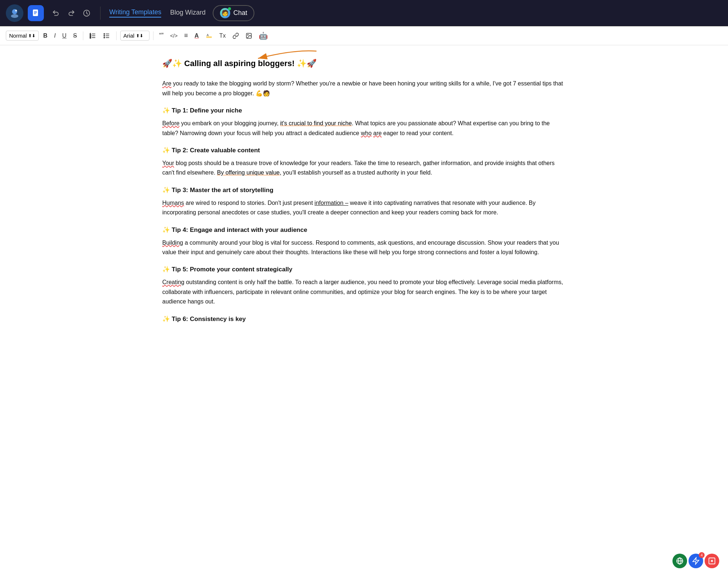 This screenshot has width=728, height=577. What do you see at coordinates (364, 190) in the screenshot?
I see `tip3-heading: ✨ Tip 3: Master the art of storytelling` at bounding box center [364, 190].